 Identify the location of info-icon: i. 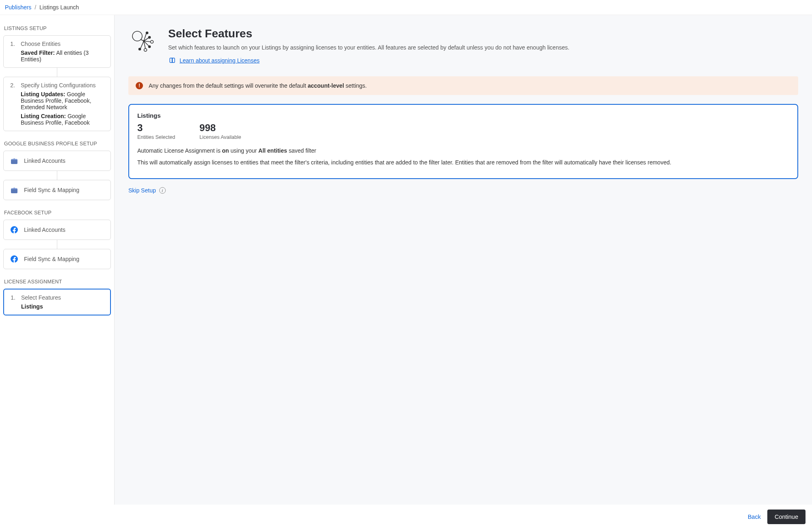
(162, 190).